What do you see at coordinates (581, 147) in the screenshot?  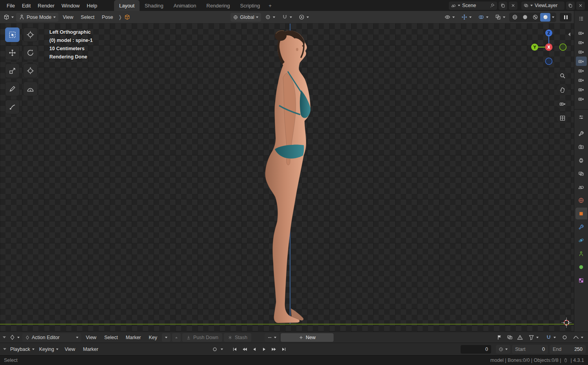 I see `properties-tab-render` at bounding box center [581, 147].